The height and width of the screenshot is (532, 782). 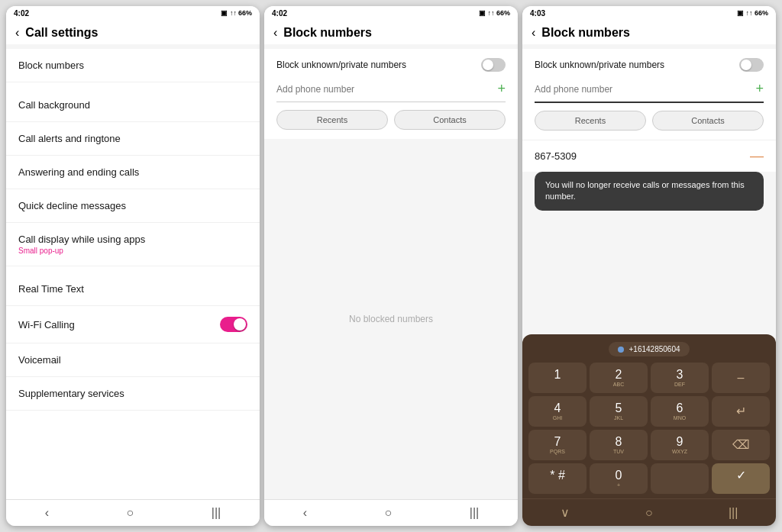 What do you see at coordinates (328, 33) in the screenshot?
I see `page-title-2: Block numbers` at bounding box center [328, 33].